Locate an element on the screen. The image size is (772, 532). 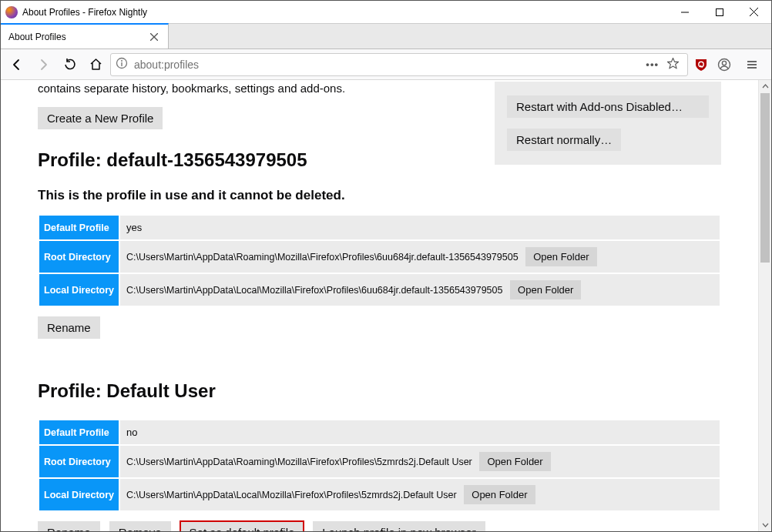
value-default-profile: no is located at coordinates (420, 433).